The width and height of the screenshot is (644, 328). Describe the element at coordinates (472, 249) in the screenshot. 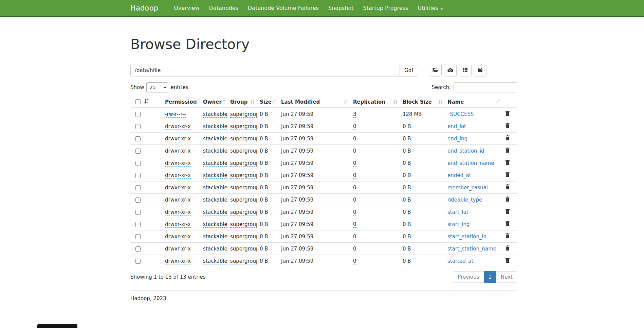

I see `file-link: start_station_name` at that location.